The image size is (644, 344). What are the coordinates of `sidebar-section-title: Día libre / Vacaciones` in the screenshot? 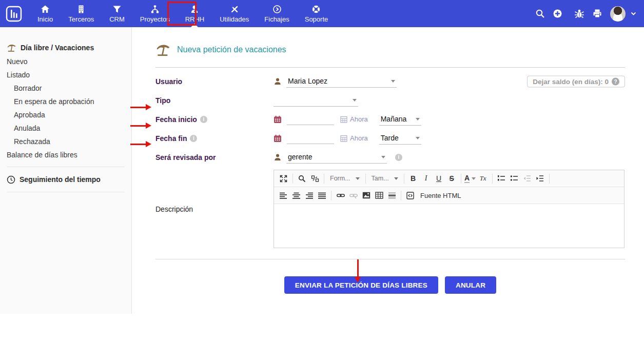 It's located at (57, 48).